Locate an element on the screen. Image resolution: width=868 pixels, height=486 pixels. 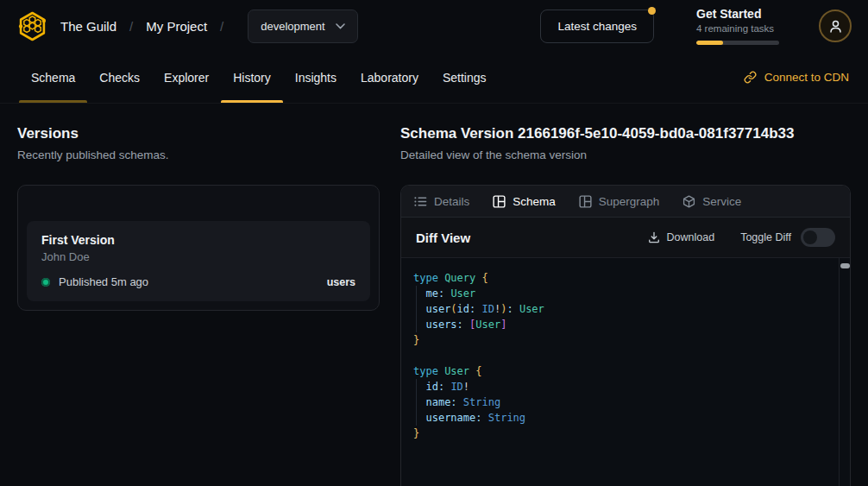
get-started-subtitle: 4 remaining tasks is located at coordinates (738, 29).